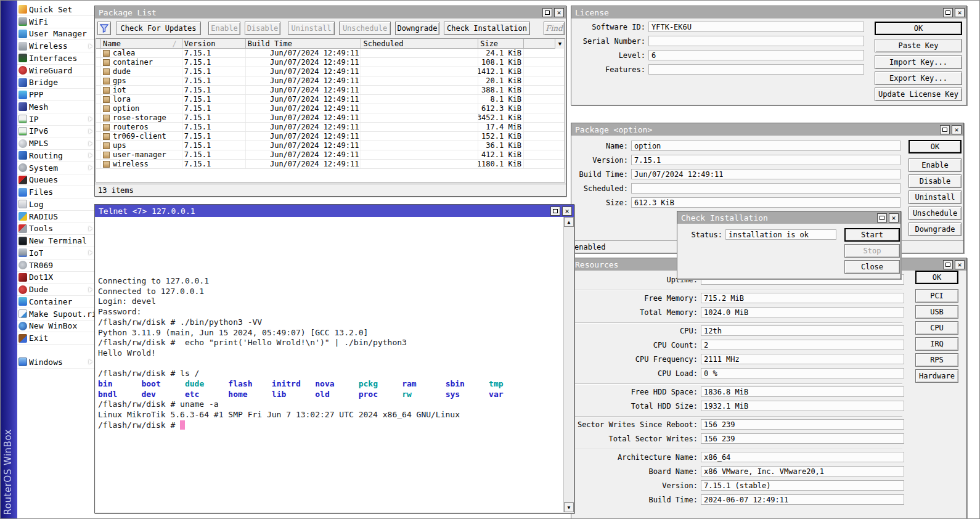  What do you see at coordinates (158, 28) in the screenshot?
I see `check-for-updates-button: Check For Updates` at bounding box center [158, 28].